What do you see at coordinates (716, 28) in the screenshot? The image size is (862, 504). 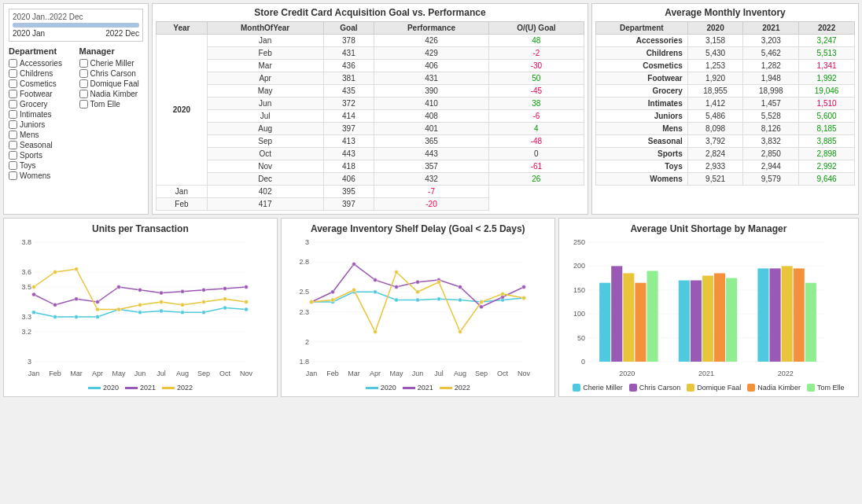 I see `inv-header-cell: 2020` at bounding box center [716, 28].